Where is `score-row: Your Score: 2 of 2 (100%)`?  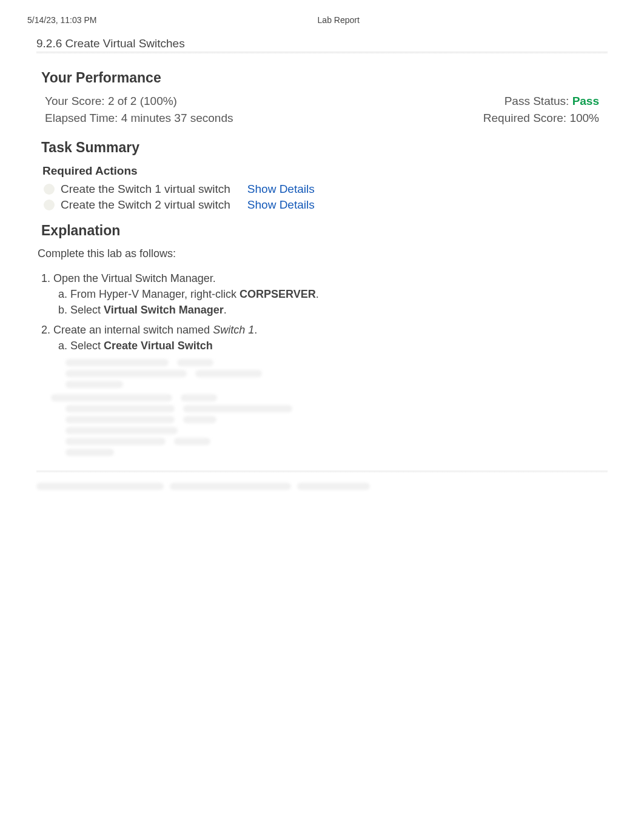 score-row: Your Score: 2 of 2 (100%) is located at coordinates (183, 101).